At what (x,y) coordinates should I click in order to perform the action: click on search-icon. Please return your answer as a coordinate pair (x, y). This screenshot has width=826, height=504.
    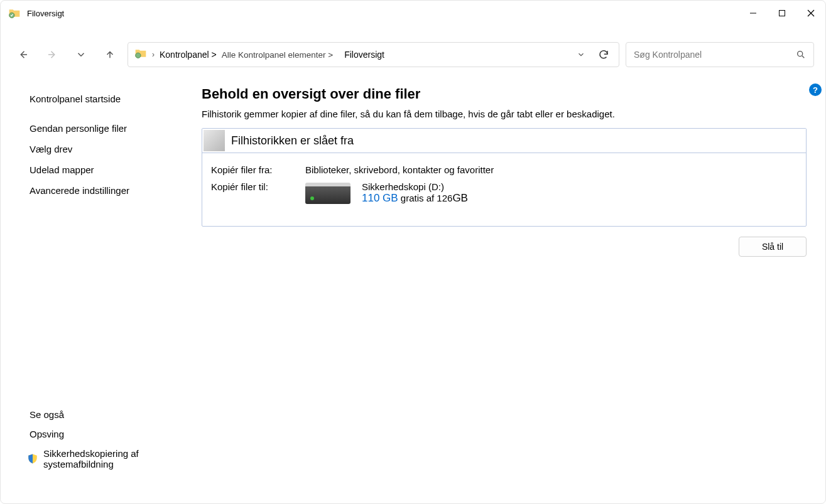
    Looking at the image, I should click on (801, 55).